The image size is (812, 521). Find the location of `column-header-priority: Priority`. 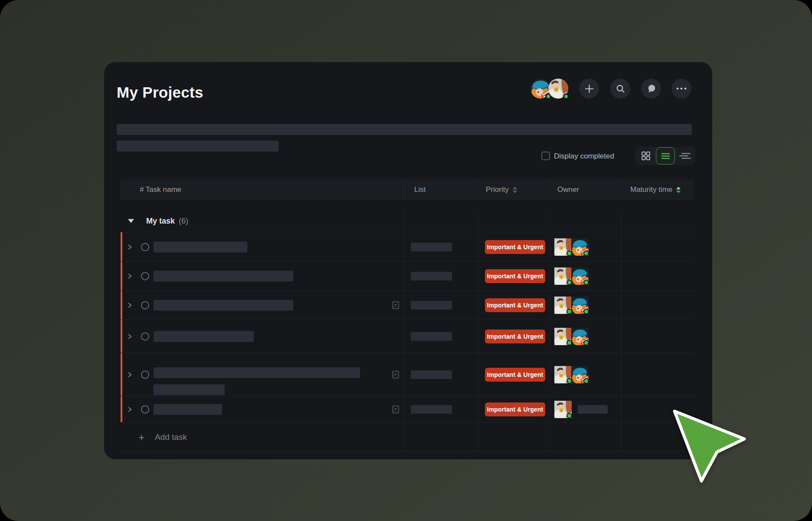

column-header-priority: Priority is located at coordinates (514, 190).